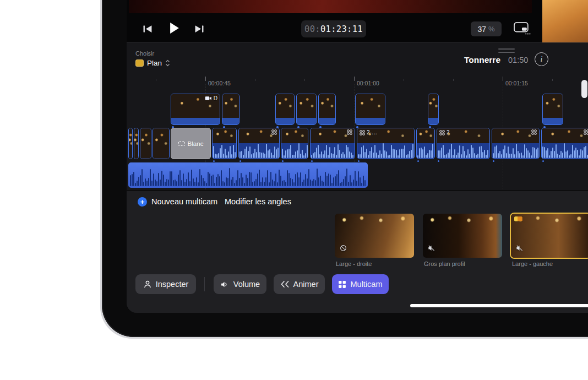 This screenshot has width=588, height=380. Describe the element at coordinates (334, 29) in the screenshot. I see `timecode-display: 00:01:23:11` at that location.